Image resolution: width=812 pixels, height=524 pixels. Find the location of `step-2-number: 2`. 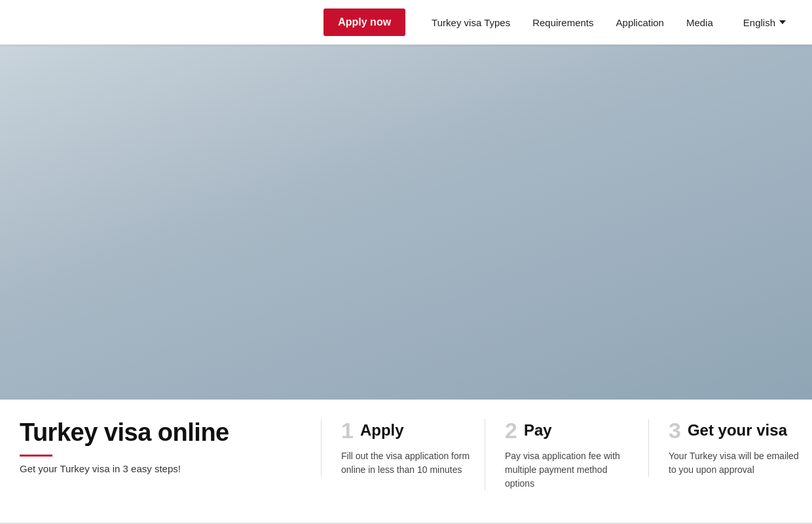

step-2-number: 2 is located at coordinates (511, 430).